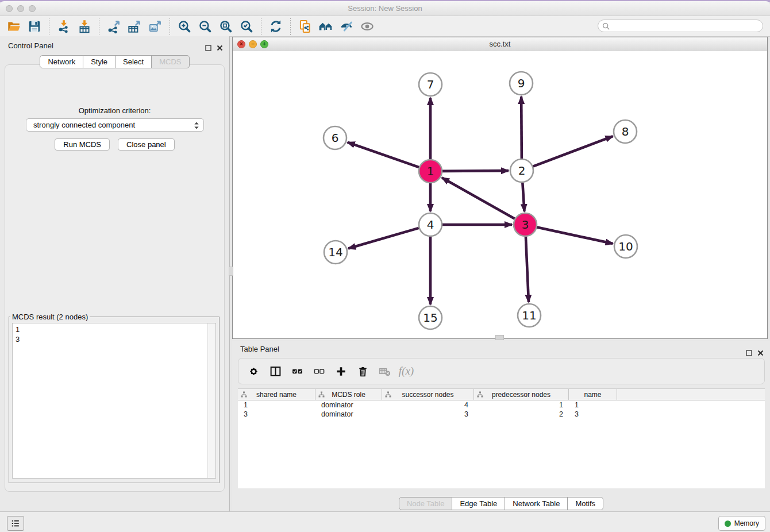 The height and width of the screenshot is (532, 770). What do you see at coordinates (82, 145) in the screenshot?
I see `run-mcds-button: Run MCDS` at bounding box center [82, 145].